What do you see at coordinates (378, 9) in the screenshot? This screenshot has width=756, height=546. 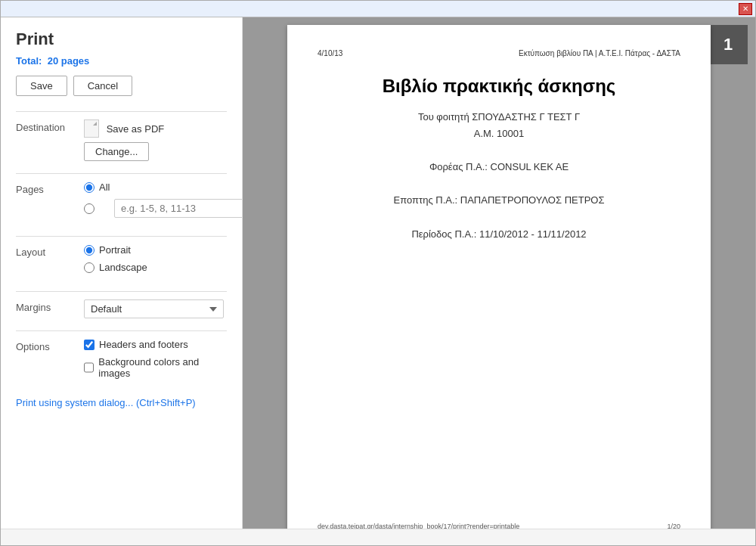 I see `title-bar: ✕` at bounding box center [378, 9].